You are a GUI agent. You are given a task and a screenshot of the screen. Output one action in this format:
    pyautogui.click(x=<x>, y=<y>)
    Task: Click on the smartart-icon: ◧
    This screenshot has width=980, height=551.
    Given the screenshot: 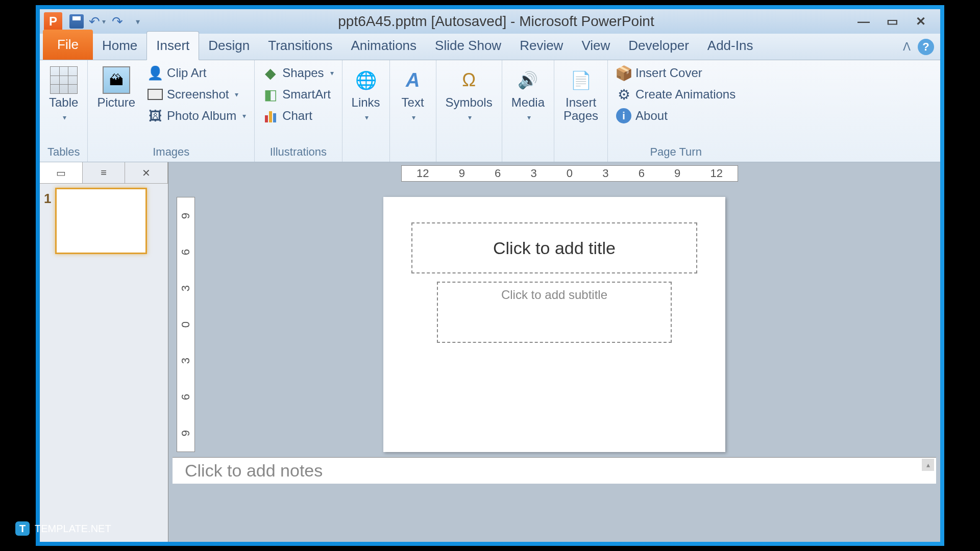 What is the action you would take?
    pyautogui.click(x=271, y=94)
    